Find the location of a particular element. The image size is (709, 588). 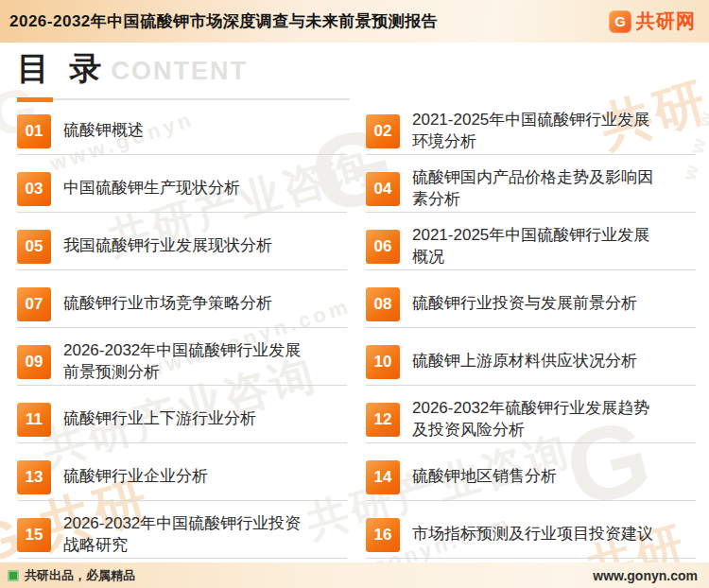

logo-g-icon: G is located at coordinates (620, 22).